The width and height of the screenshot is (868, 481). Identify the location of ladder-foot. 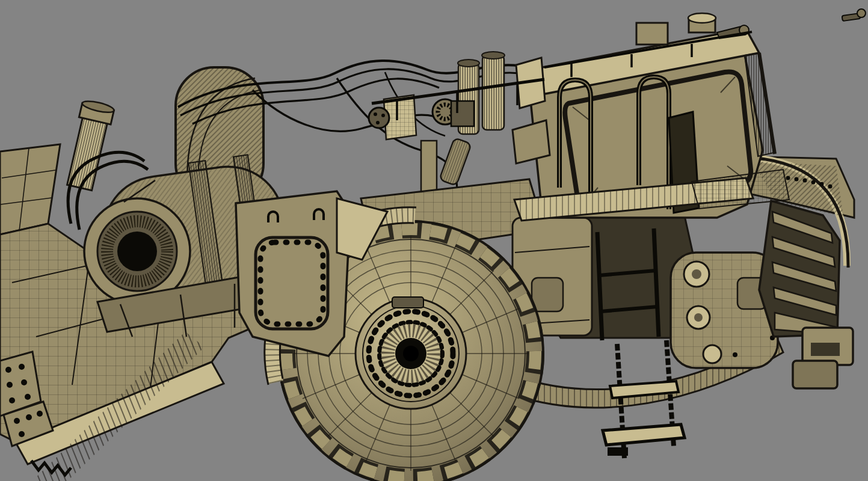
(618, 452).